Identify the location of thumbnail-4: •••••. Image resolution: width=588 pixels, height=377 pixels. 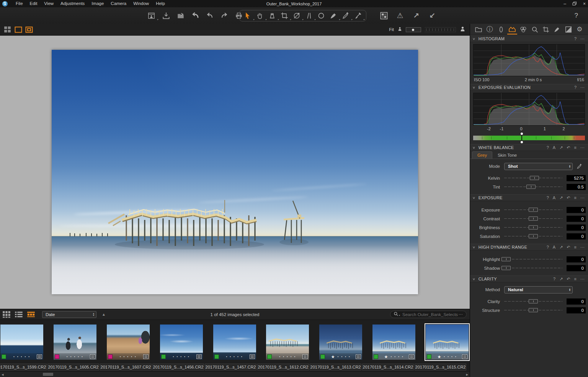
(181, 342).